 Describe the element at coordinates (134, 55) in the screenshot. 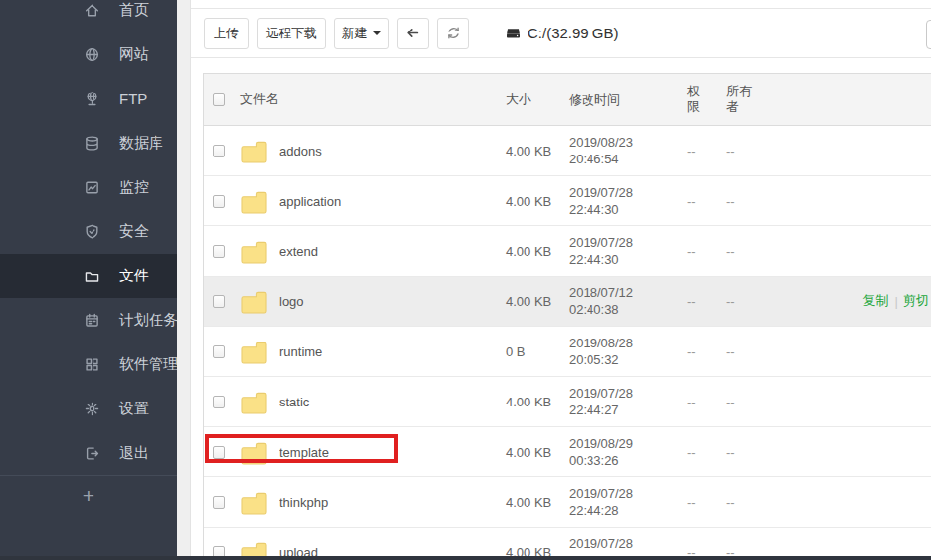

I see `sidebar-item-label: 网站` at that location.